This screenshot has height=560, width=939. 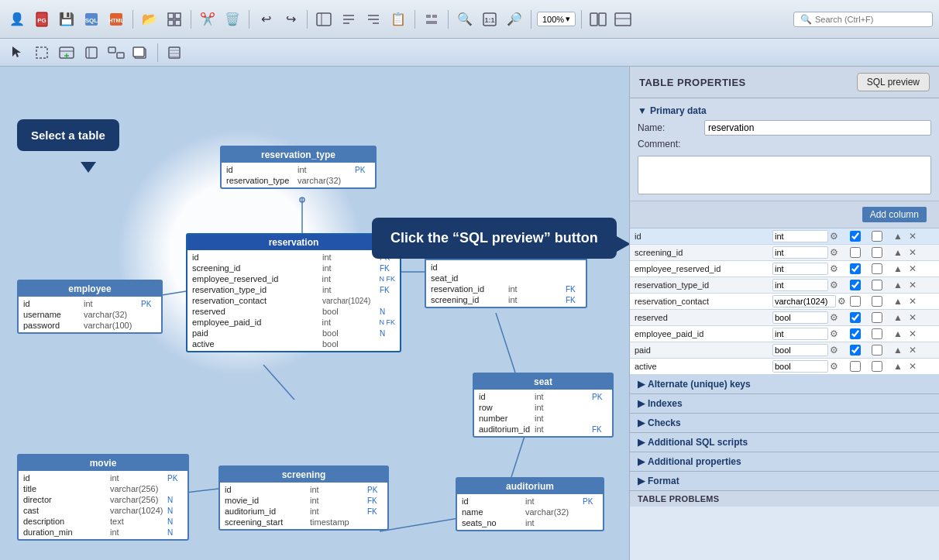 What do you see at coordinates (208, 19) in the screenshot?
I see `cut-icon: ✂️` at bounding box center [208, 19].